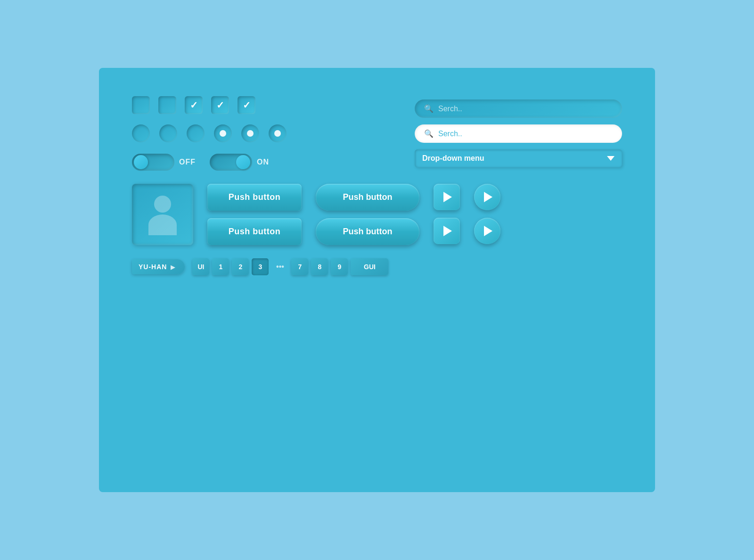 The image size is (754, 560). What do you see at coordinates (518, 108) in the screenshot?
I see `search-bar-dark: 🔍 Serch..` at bounding box center [518, 108].